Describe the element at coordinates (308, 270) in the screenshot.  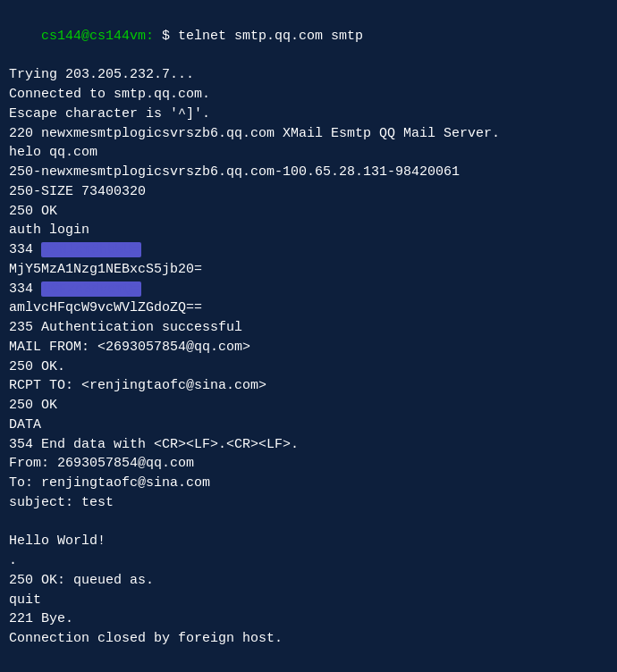
I see `output-line-11: MjY5MzA1Nzg1NEBxcS5jb20=` at that location.